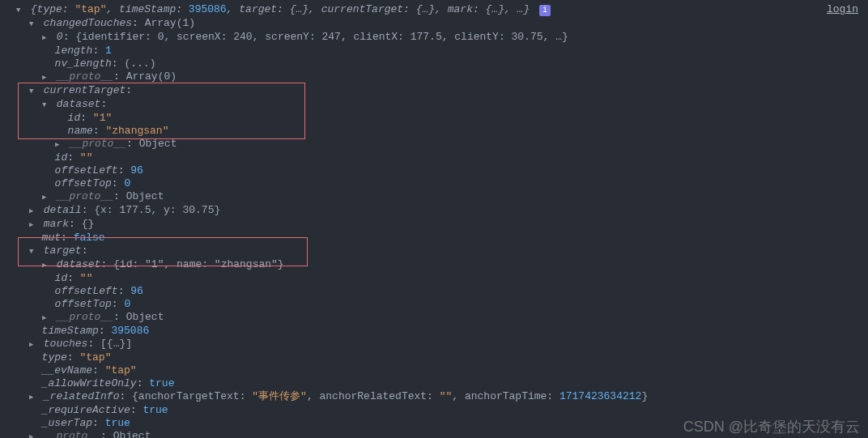 This screenshot has width=868, height=438. What do you see at coordinates (434, 144) in the screenshot?
I see `dataset-proto-line: __proto__: Object` at bounding box center [434, 144].